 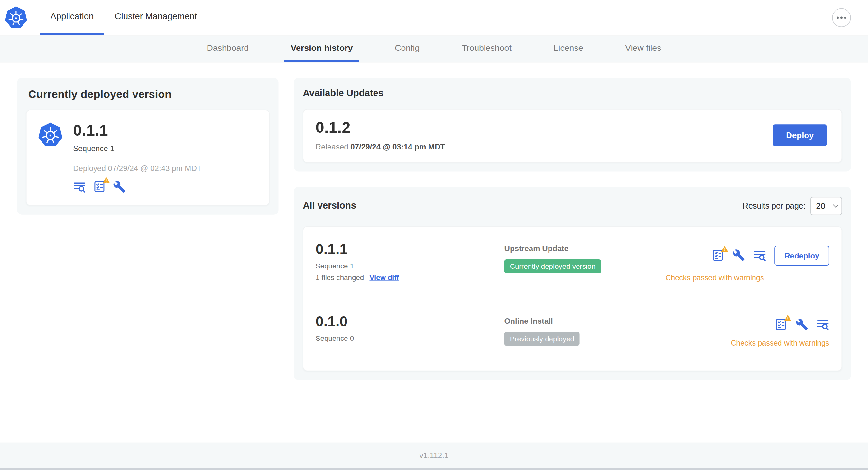 What do you see at coordinates (384, 278) in the screenshot?
I see `view-diff-link: View diff` at bounding box center [384, 278].